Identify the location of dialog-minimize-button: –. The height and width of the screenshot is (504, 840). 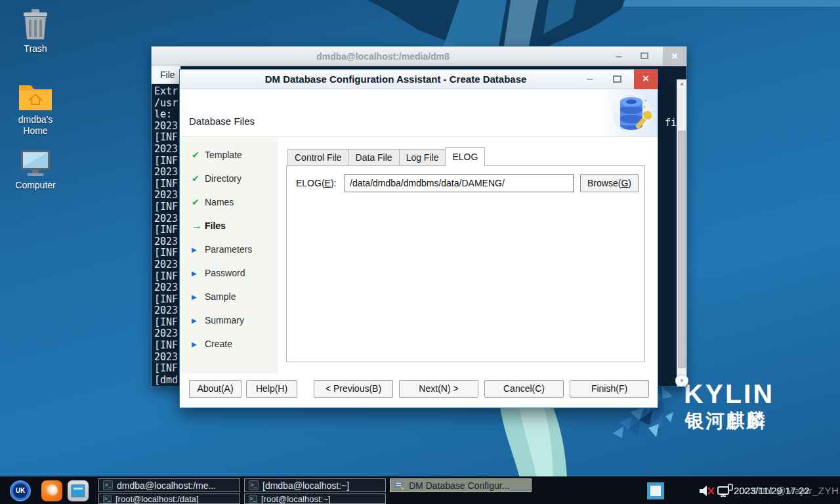
(590, 79).